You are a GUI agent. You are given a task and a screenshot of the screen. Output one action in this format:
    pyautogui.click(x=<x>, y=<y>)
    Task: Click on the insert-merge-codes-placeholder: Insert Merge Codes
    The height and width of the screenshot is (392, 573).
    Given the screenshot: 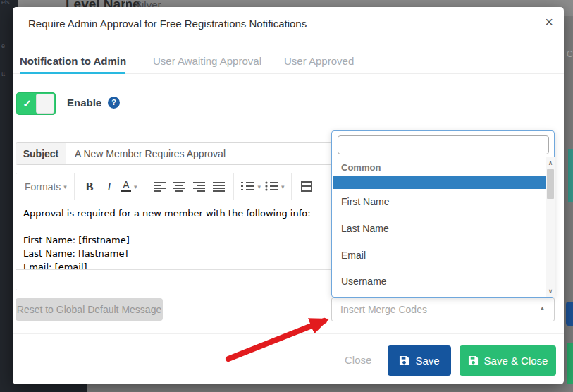 What is the action you would take?
    pyautogui.click(x=383, y=310)
    